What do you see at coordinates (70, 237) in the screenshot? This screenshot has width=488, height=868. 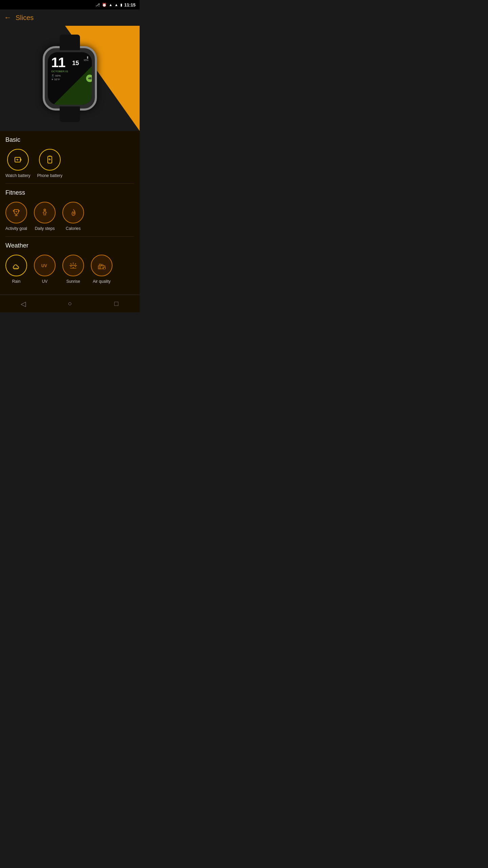 I see `fitness-divider` at bounding box center [70, 237].